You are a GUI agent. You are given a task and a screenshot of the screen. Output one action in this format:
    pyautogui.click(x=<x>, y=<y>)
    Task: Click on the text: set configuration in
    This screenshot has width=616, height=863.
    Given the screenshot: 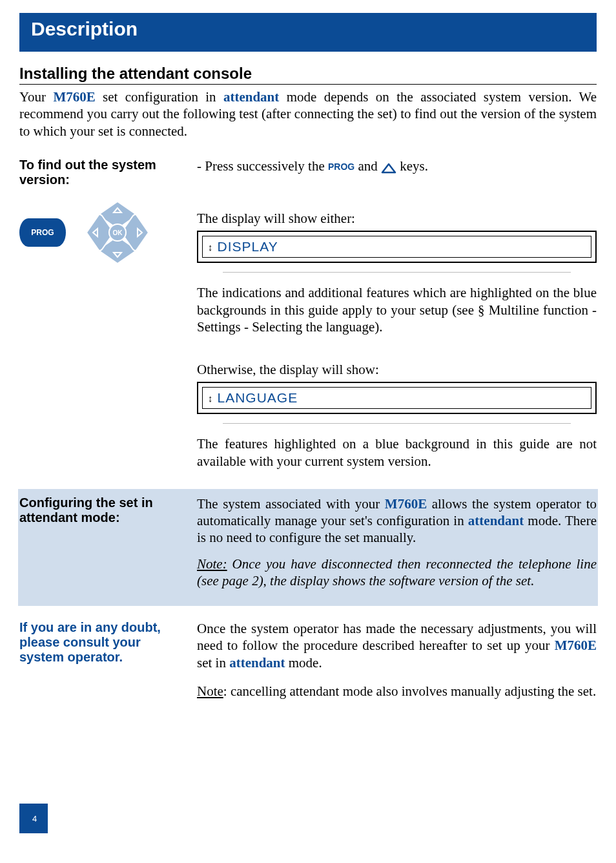 What is the action you would take?
    pyautogui.click(x=159, y=97)
    